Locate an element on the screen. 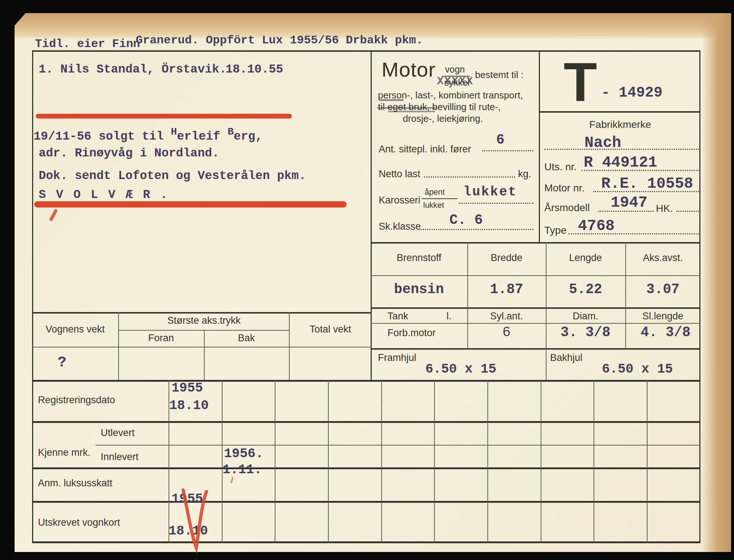  netto-dotted-line is located at coordinates (470, 177).